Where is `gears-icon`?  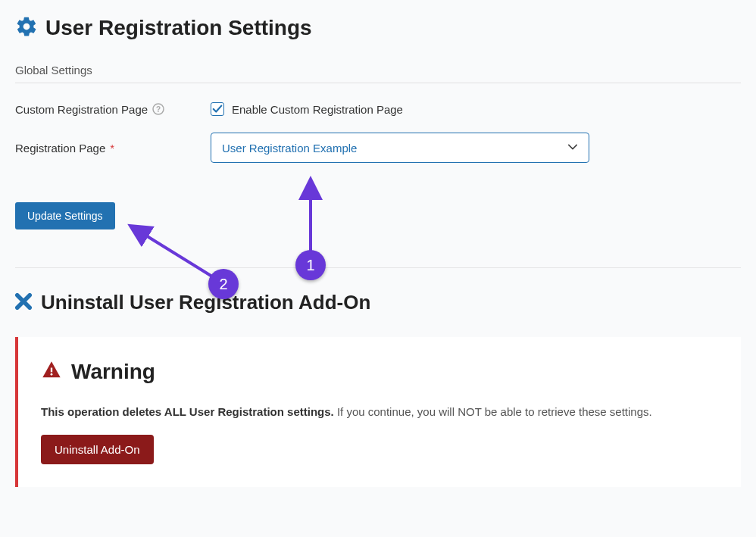
gears-icon is located at coordinates (27, 28).